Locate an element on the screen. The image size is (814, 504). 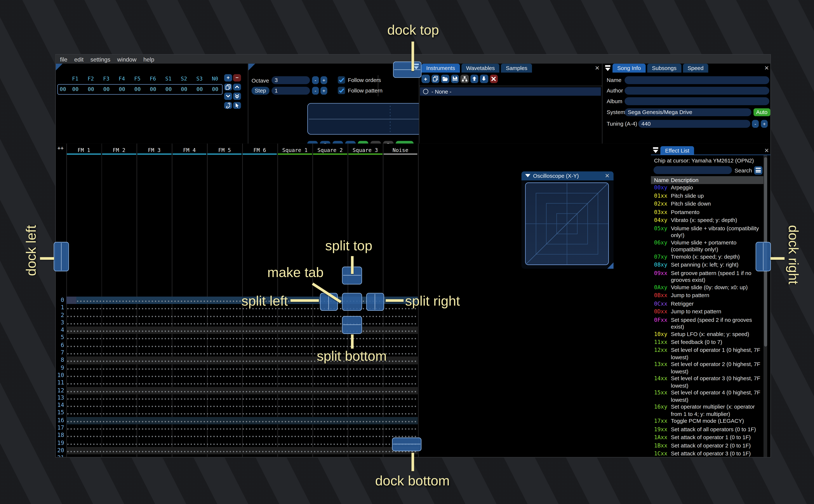
channel-header: Square 1 is located at coordinates (295, 150).